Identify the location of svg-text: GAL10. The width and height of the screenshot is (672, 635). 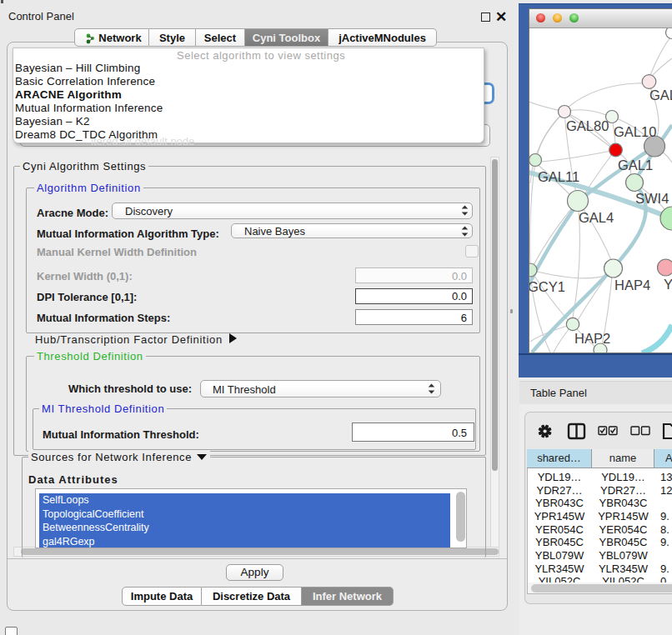
(635, 132).